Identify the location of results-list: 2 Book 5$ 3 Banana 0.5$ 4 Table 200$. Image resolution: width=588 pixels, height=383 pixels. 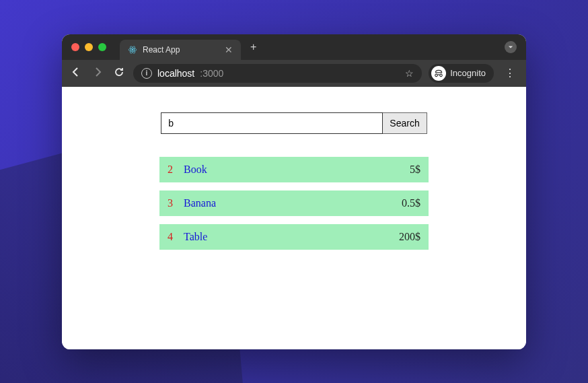
(294, 207).